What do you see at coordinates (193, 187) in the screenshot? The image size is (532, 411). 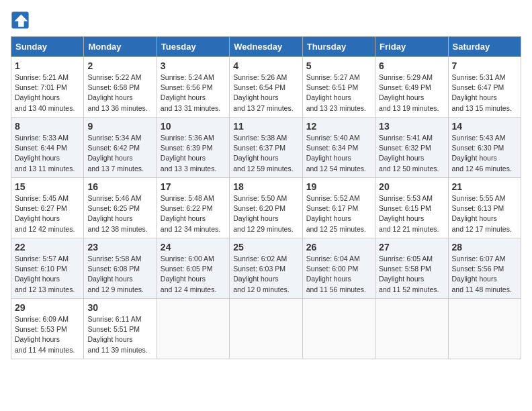 I see `day-number: 17` at bounding box center [193, 187].